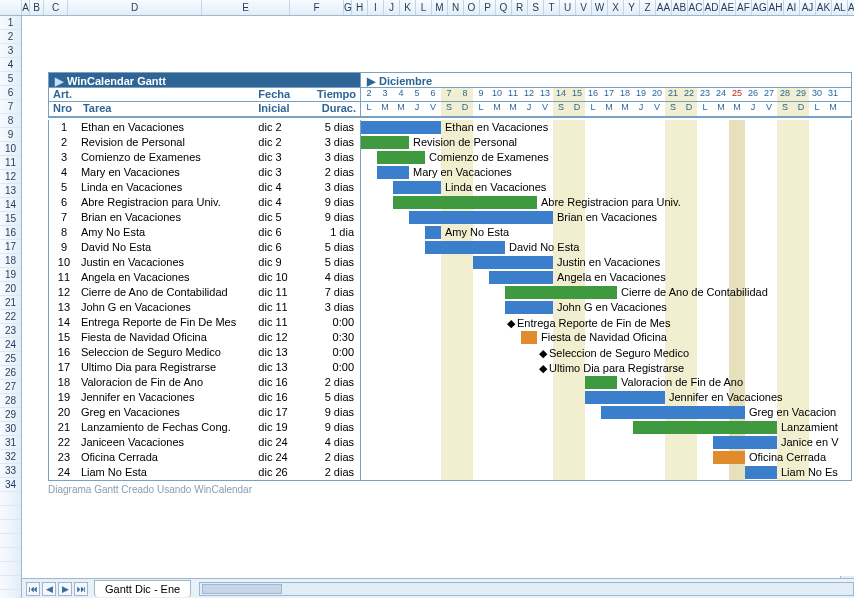 Image resolution: width=854 pixels, height=598 pixels. I want to click on col-header: W, so click(600, 8).